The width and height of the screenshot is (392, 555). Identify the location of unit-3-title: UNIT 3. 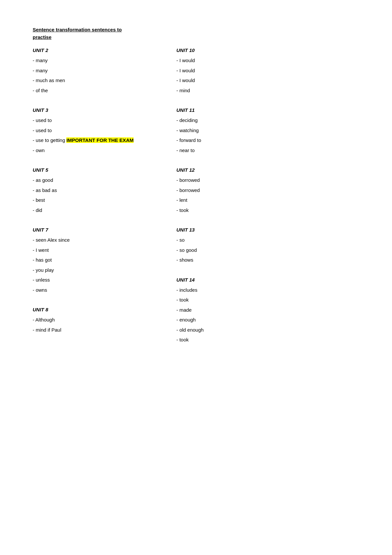
(95, 110).